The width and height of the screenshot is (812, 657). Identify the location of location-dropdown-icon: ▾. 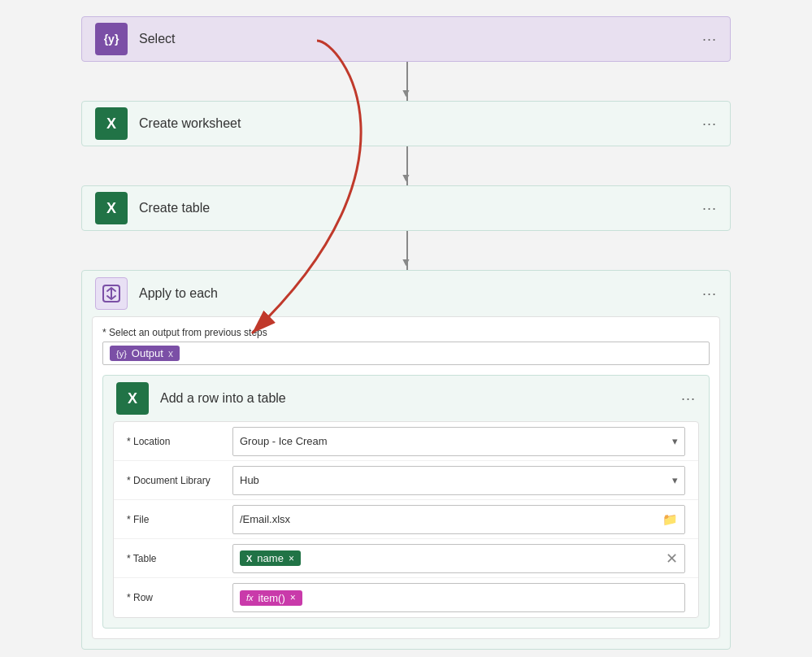
(675, 441).